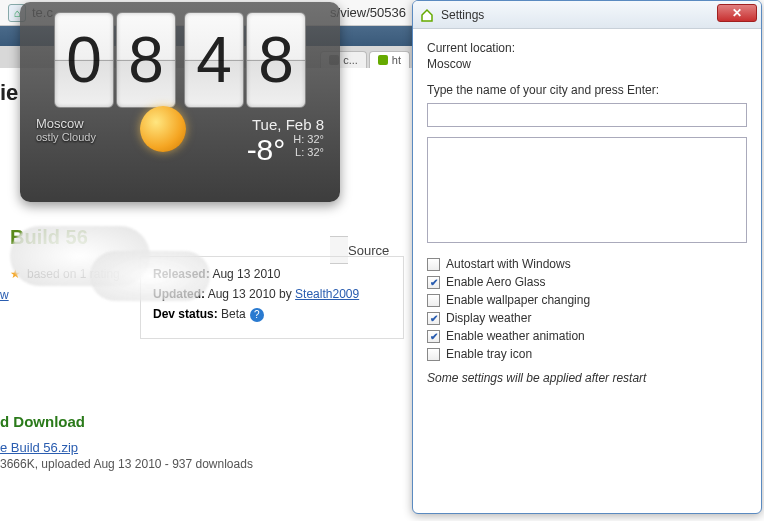 This screenshot has height=521, width=764. What do you see at coordinates (462, 15) in the screenshot?
I see `window-title: Settings` at bounding box center [462, 15].